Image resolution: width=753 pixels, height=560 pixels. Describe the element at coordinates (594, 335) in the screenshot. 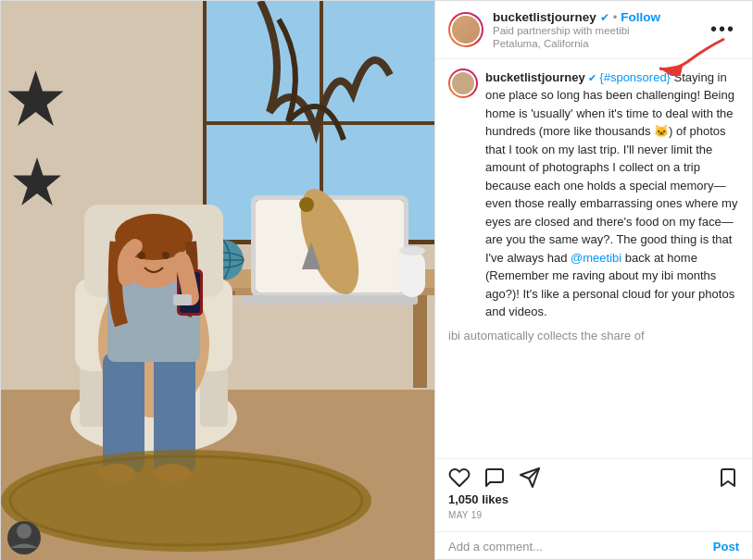

I see `overflow-text: ibi automatically collects the share of` at that location.